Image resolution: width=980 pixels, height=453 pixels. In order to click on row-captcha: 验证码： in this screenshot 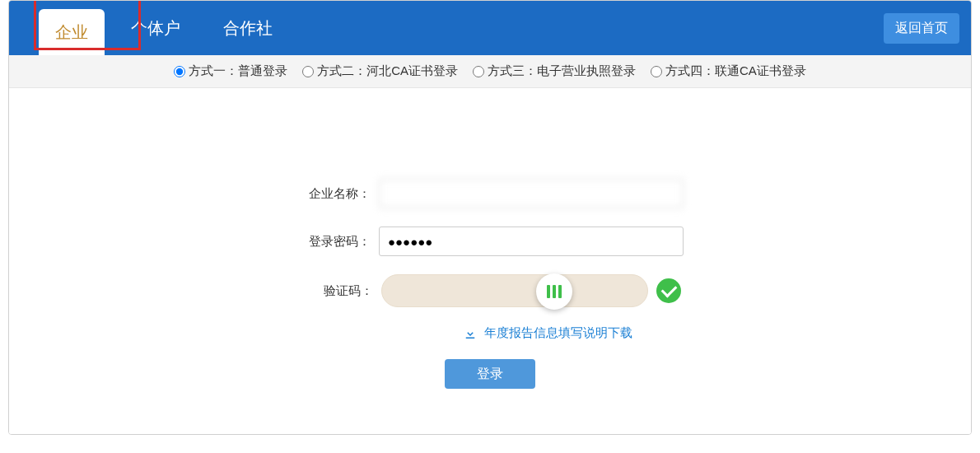, I will do `click(490, 291)`.